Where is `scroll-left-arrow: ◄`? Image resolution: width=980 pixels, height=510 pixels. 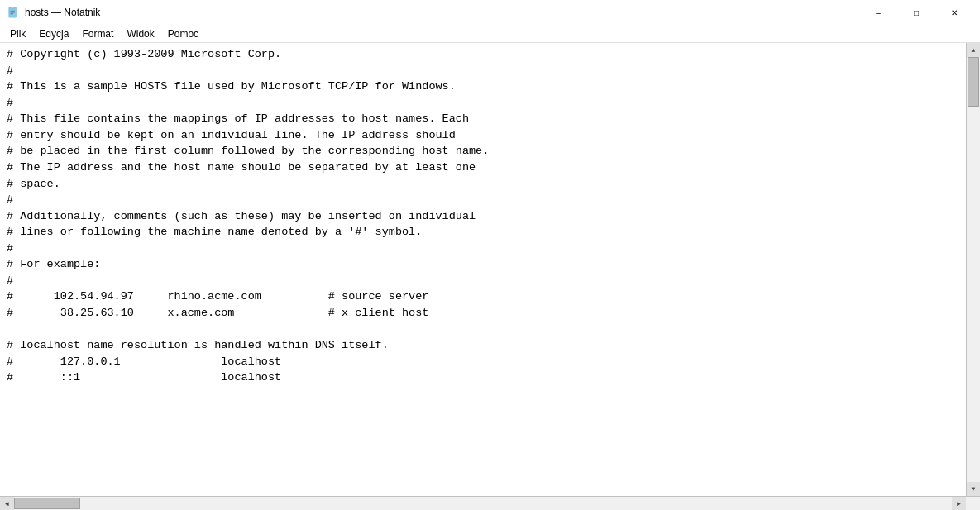 scroll-left-arrow: ◄ is located at coordinates (7, 503).